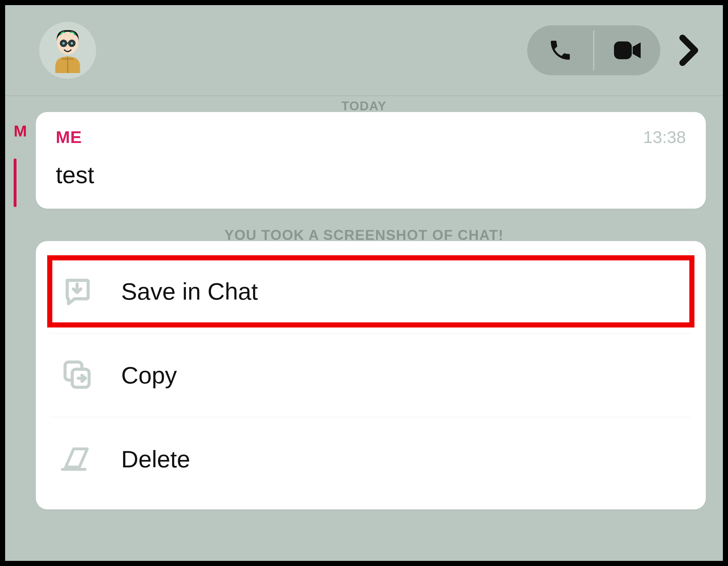 The image size is (728, 566). Describe the element at coordinates (371, 291) in the screenshot. I see `menu-item-save-in-chat: Save in Chat` at that location.